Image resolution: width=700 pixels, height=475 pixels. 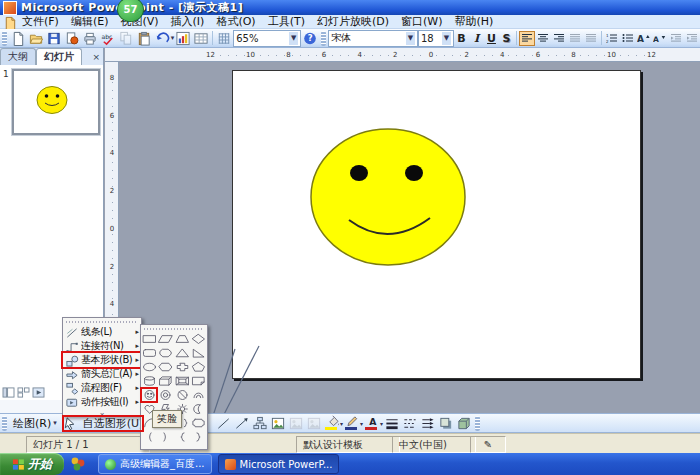 I want to click on menu-item-5: 工具(T), so click(x=286, y=22).